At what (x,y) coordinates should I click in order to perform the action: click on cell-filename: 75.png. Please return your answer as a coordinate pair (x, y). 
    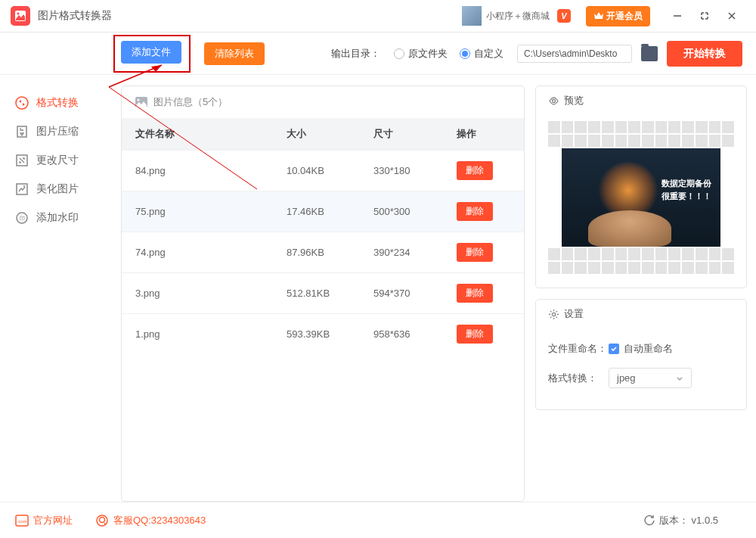
    Looking at the image, I should click on (211, 212).